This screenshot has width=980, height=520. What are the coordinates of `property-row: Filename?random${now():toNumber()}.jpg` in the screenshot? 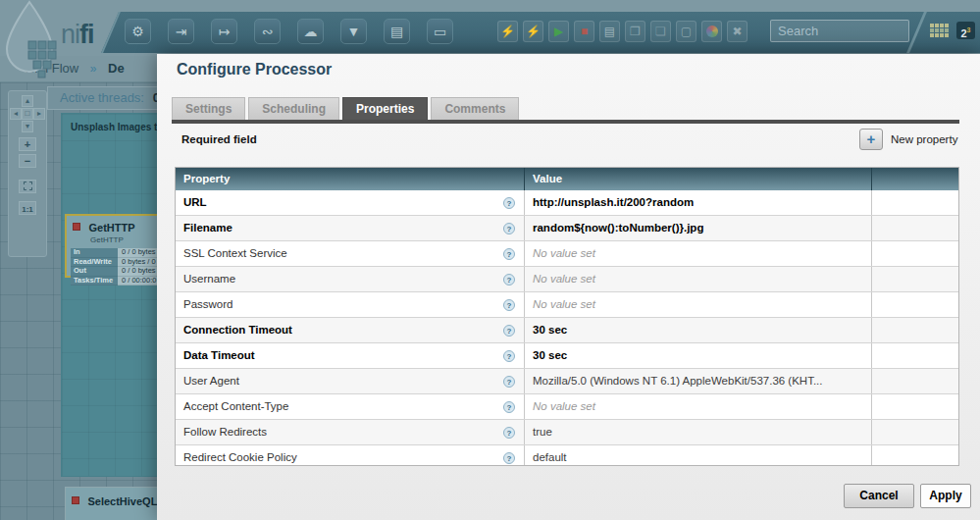 It's located at (567, 229).